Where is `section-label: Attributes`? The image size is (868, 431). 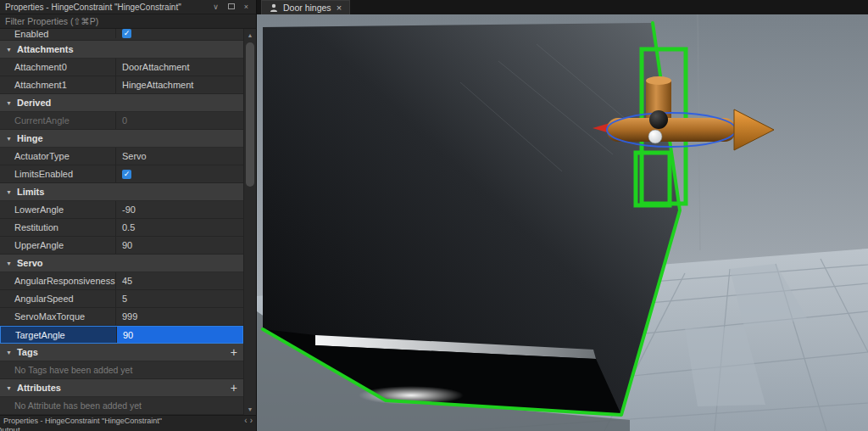
section-label: Attributes is located at coordinates (39, 388).